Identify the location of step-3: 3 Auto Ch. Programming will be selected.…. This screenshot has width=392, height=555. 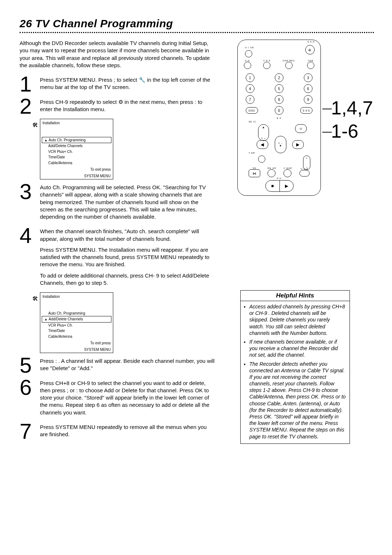
(118, 203).